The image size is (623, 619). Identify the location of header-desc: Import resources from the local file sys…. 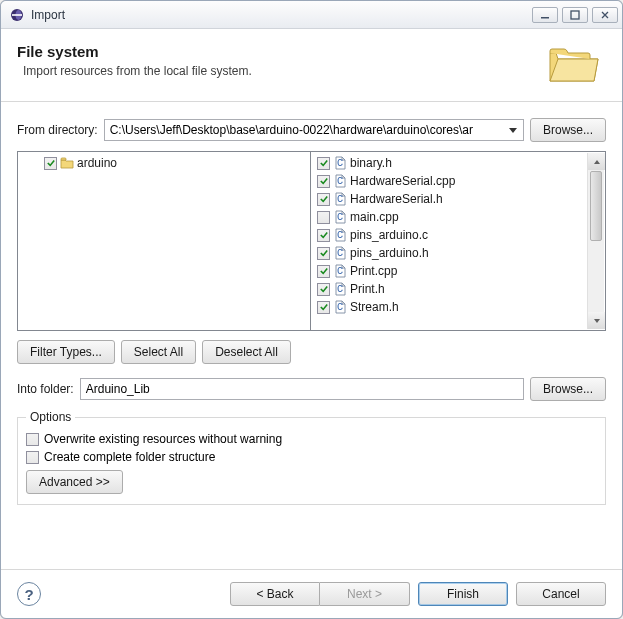
(284, 71).